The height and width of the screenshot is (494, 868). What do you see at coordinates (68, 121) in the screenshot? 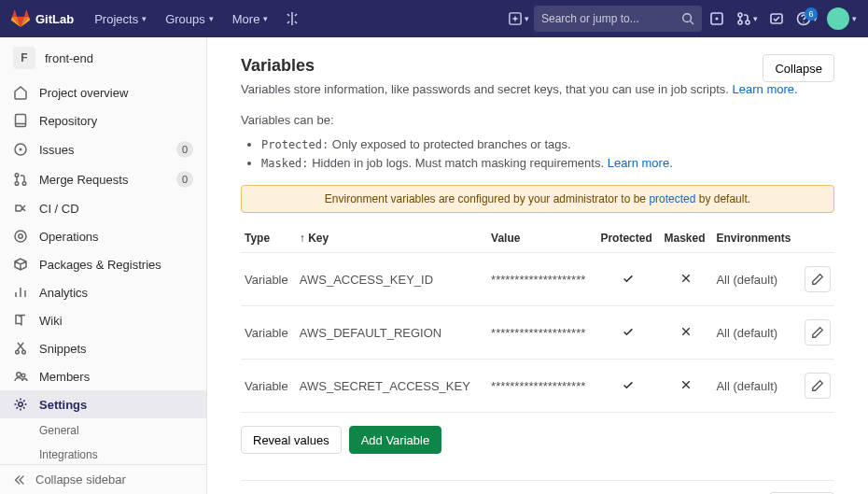
I see `sidebar-item-label: Repository` at bounding box center [68, 121].